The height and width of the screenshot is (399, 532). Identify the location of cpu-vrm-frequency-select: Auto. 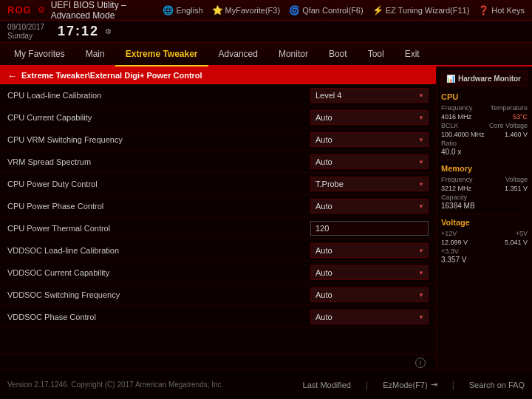
(369, 140).